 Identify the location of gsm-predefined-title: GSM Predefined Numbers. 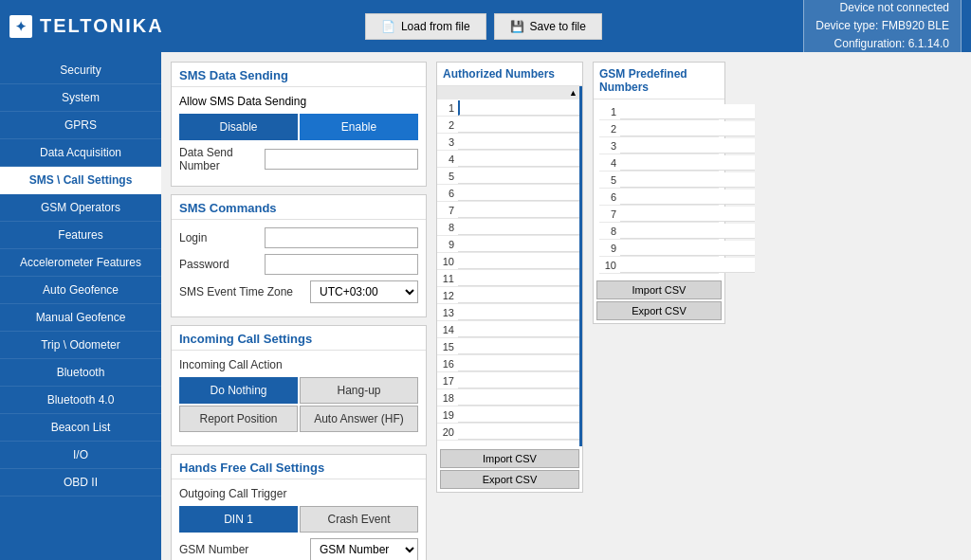
(659, 81).